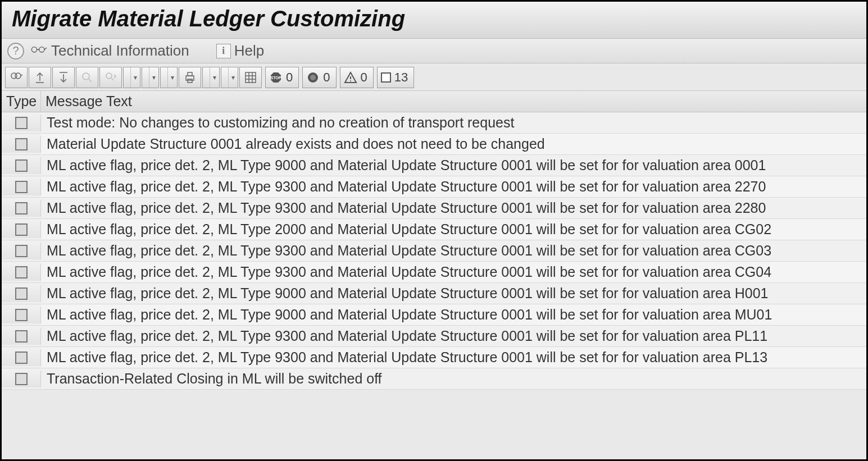 This screenshot has height=461, width=868. I want to click on subtotal-button: ▾, so click(169, 77).